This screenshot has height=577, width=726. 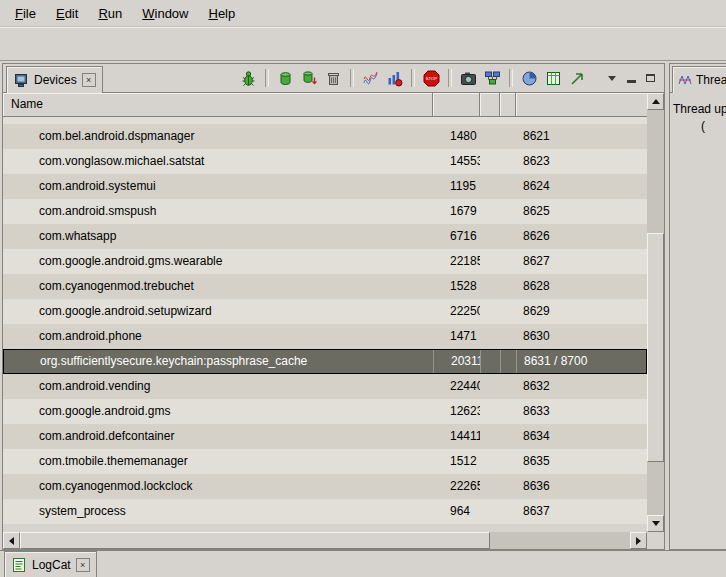 What do you see at coordinates (582, 512) in the screenshot?
I see `cell-port: 8637` at bounding box center [582, 512].